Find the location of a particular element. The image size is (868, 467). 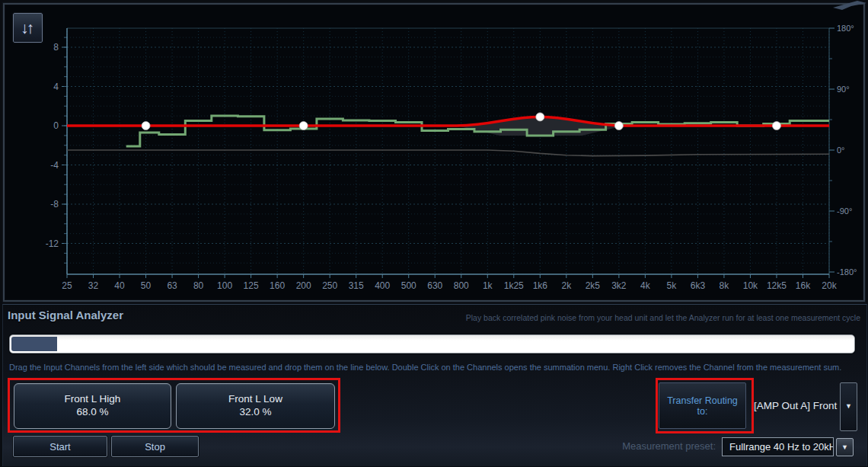

x-label: 12k5 is located at coordinates (777, 286).